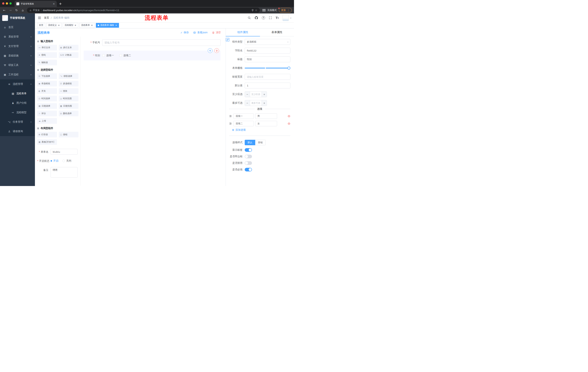 This screenshot has width=588, height=372. Describe the element at coordinates (54, 25) in the screenshot. I see `tag-item: 流程定义` at that location.